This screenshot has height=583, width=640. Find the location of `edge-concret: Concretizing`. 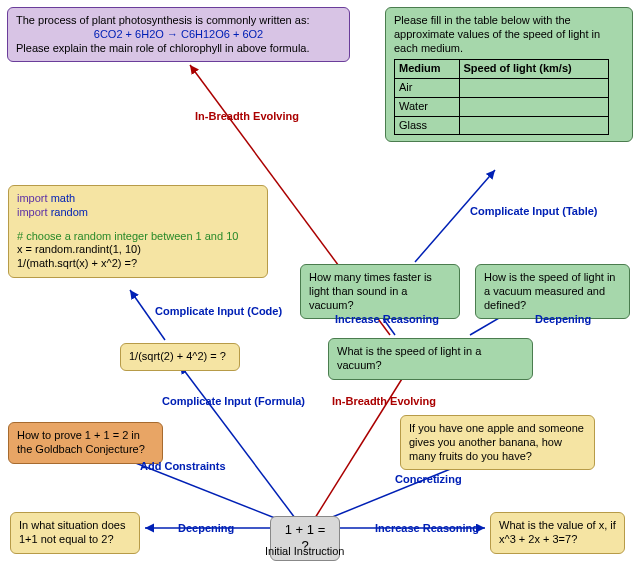

edge-concret: Concretizing is located at coordinates (428, 479).